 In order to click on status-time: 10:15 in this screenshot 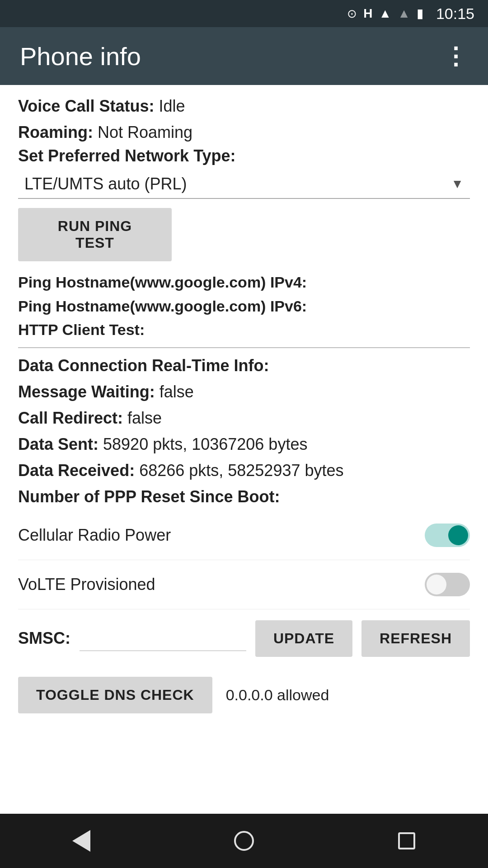, I will do `click(455, 14)`.